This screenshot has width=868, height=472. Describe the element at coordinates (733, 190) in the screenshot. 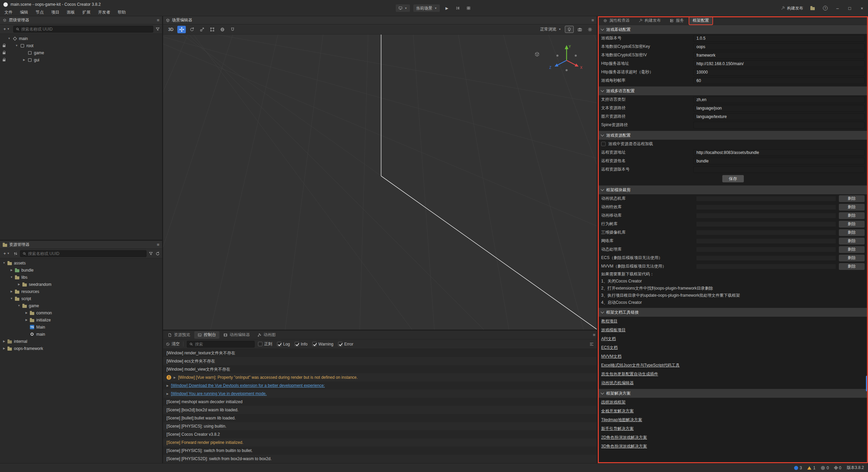

I see `section-header-modules: 框架模块裁剪` at that location.